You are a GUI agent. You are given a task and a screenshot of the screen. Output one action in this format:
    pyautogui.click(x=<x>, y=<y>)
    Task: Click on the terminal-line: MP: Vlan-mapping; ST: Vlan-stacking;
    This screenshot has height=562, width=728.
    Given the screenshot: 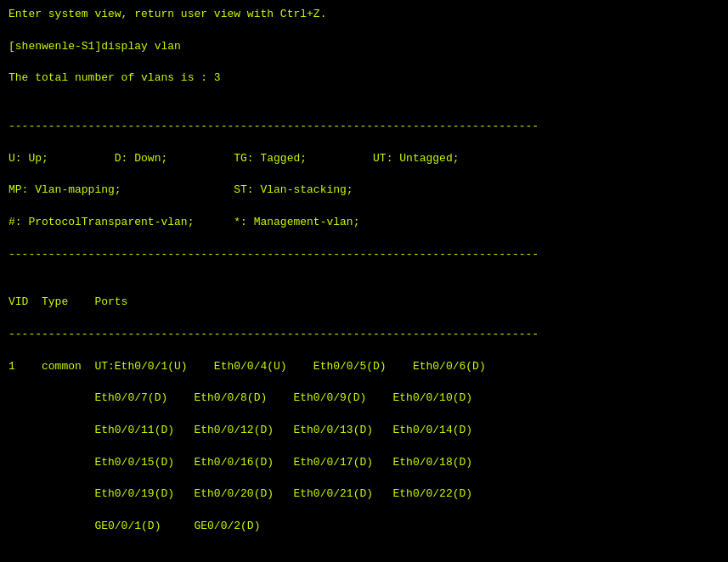 What is the action you would take?
    pyautogui.click(x=364, y=190)
    